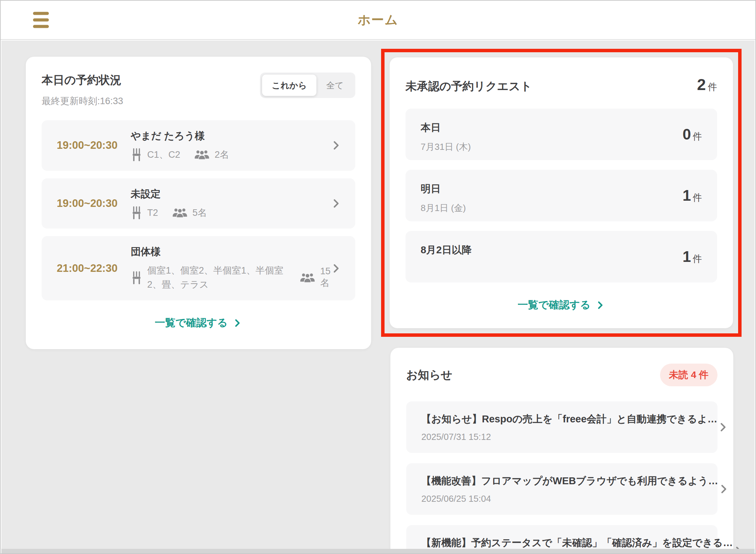 The image size is (756, 554). What do you see at coordinates (562, 489) in the screenshot?
I see `news-item: 【機能改善】フロアマップがWEBブラウザでも利用できるよう… 2025/06/2…` at bounding box center [562, 489].